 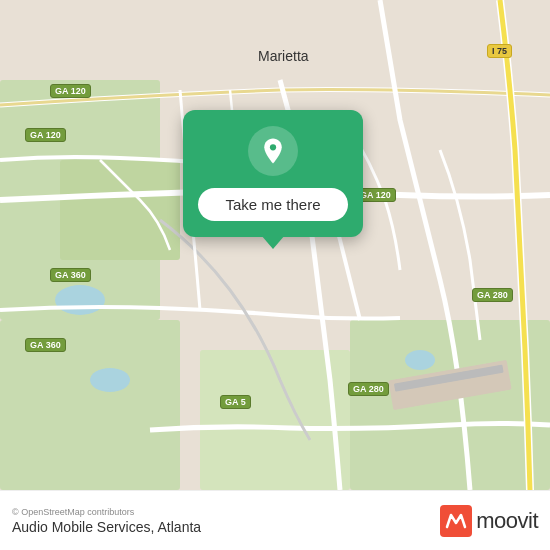 I want to click on location-name: Audio Mobile Services, Atlanta, so click(x=106, y=527).